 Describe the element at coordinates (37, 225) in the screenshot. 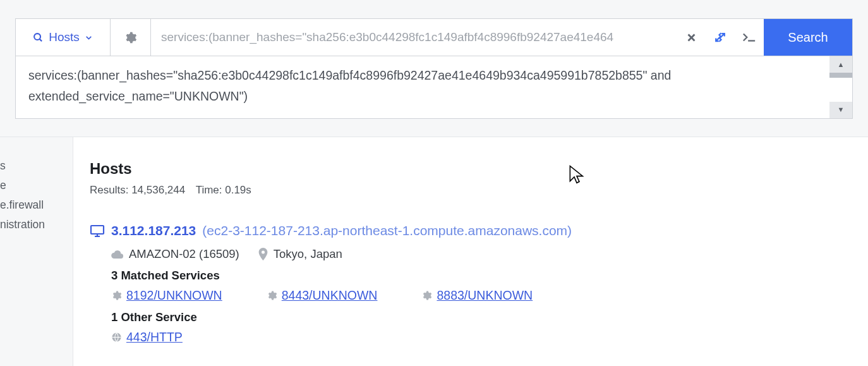

I see `sidebar-item: nistration` at that location.